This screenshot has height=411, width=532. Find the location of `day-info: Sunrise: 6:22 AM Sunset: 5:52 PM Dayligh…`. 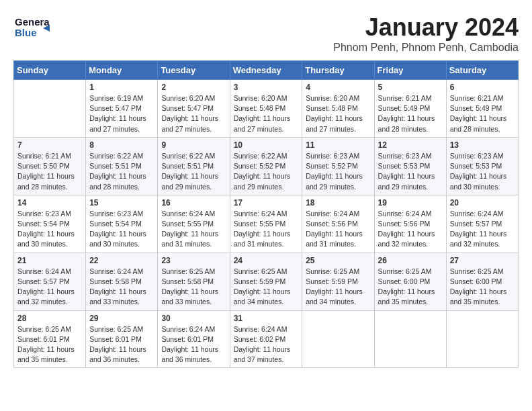

day-info: Sunrise: 6:22 AM Sunset: 5:52 PM Dayligh… is located at coordinates (266, 172).